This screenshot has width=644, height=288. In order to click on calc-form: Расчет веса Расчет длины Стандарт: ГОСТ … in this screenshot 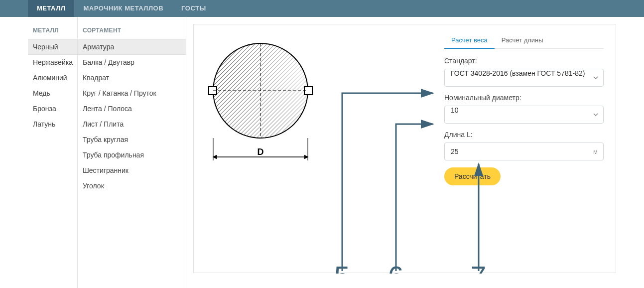, I will do `click(524, 110)`.